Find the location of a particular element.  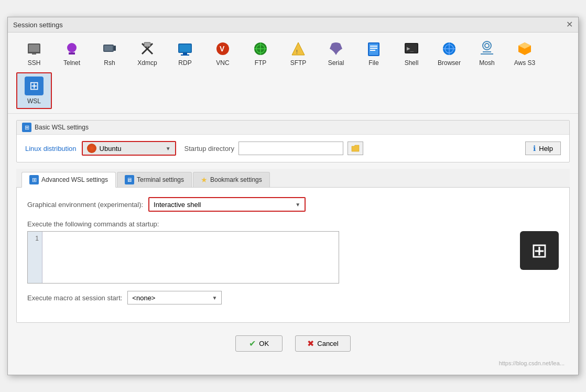

cancel-icon: ✖ is located at coordinates (310, 344).